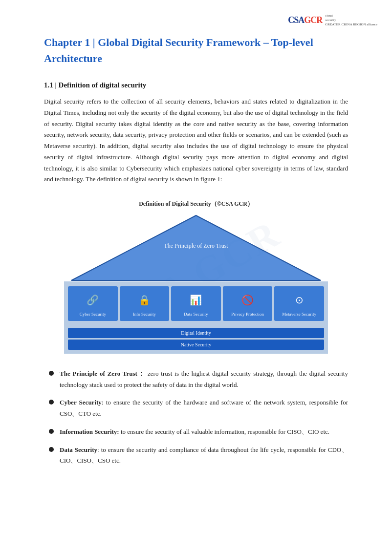 This screenshot has height=554, width=392. Describe the element at coordinates (196, 417) in the screenshot. I see `bullet-list: The Principle of Zero Trust： zero trust …` at that location.